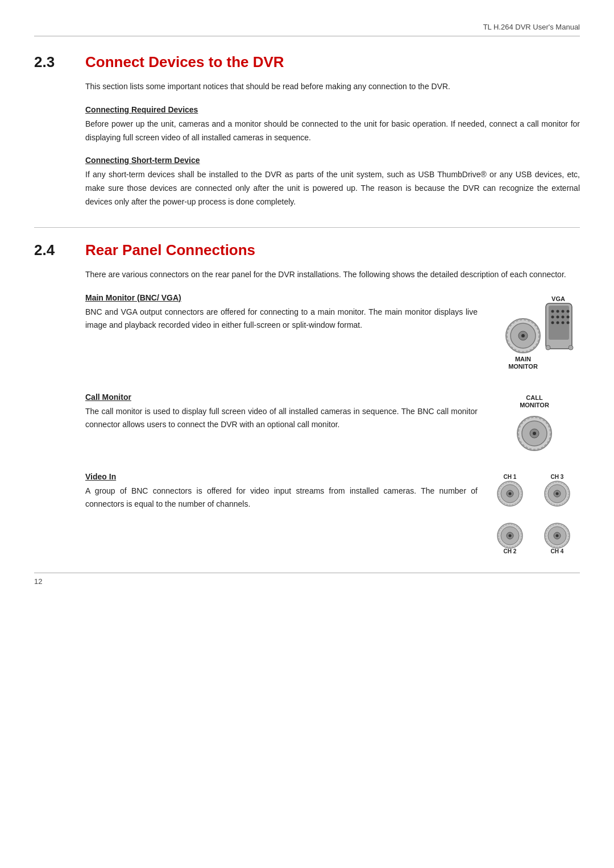 This screenshot has width=614, height=868. What do you see at coordinates (511, 477) in the screenshot?
I see `svg-text: CH 1` at bounding box center [511, 477].